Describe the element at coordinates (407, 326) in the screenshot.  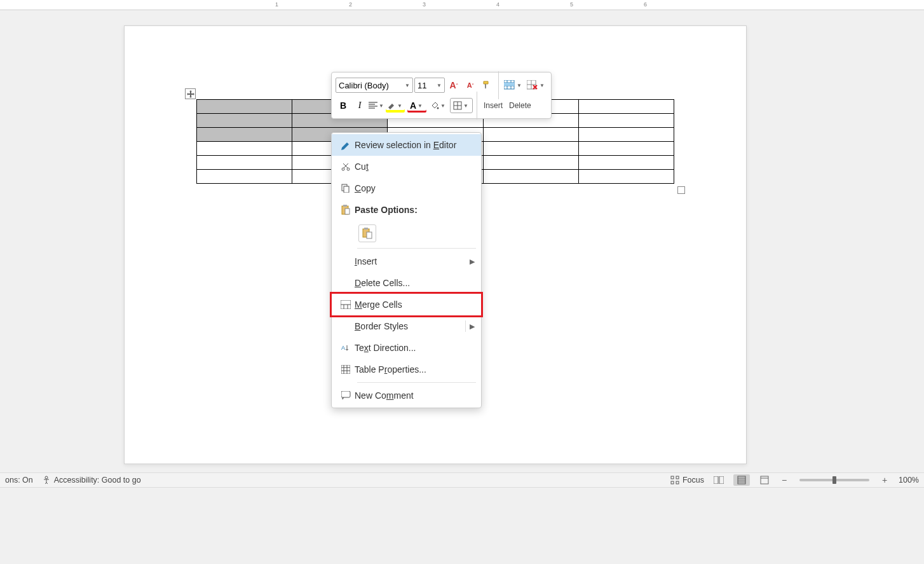
I see `menu-border-styles: Border Styles ▶` at that location.